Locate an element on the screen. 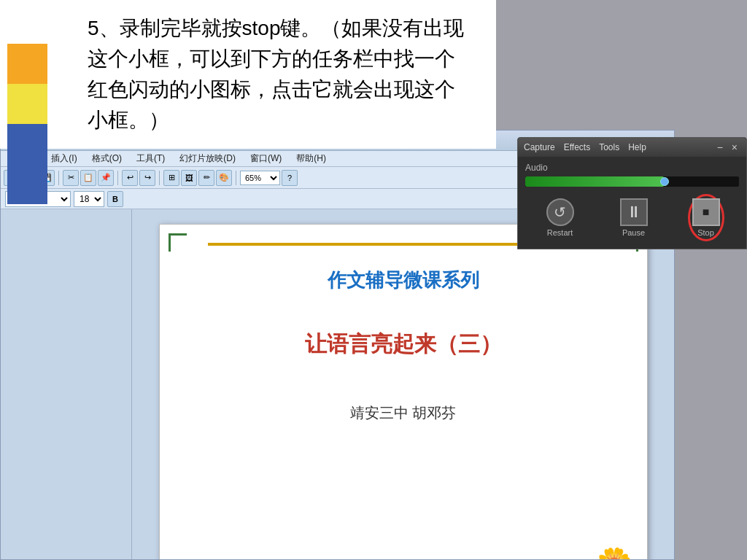  bold-button: B is located at coordinates (115, 199).